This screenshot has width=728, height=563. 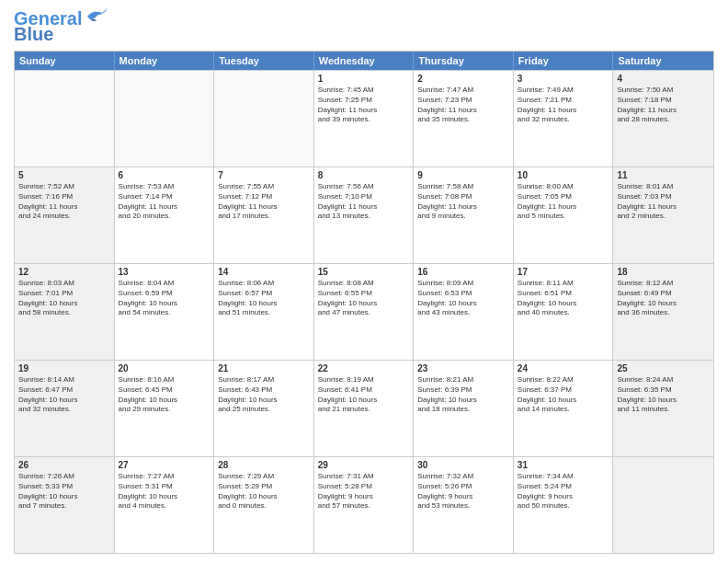 I want to click on weekday-header-monday: Monday, so click(x=165, y=61).